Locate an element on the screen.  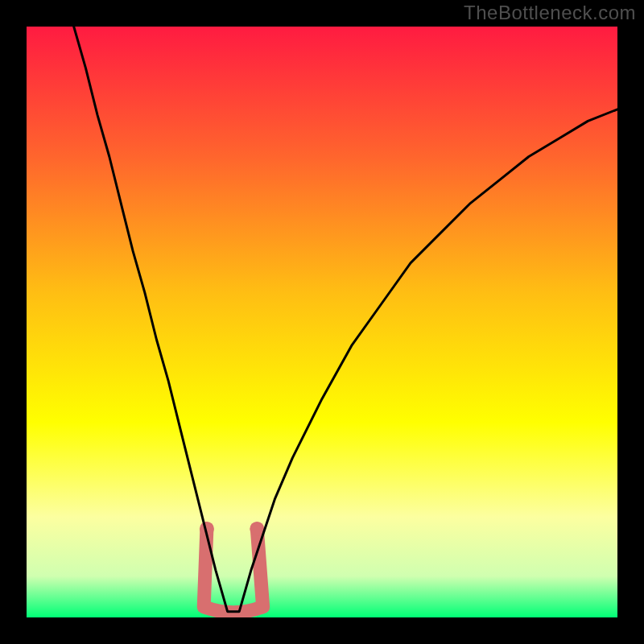
watermark-text: TheBottleneck.com is located at coordinates (550, 13).